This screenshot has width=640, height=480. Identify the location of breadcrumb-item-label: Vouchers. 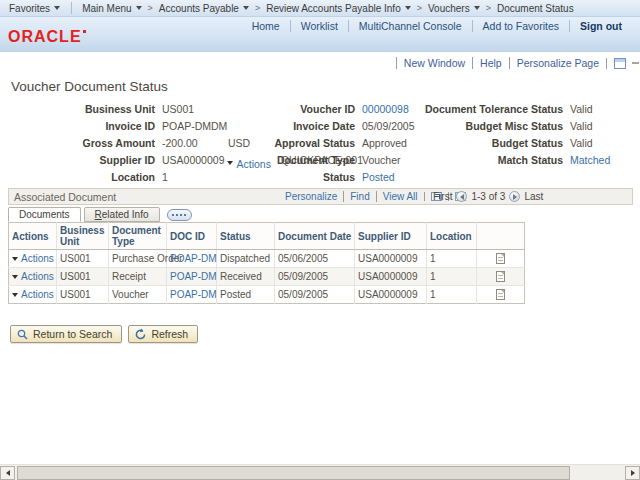
(449, 8).